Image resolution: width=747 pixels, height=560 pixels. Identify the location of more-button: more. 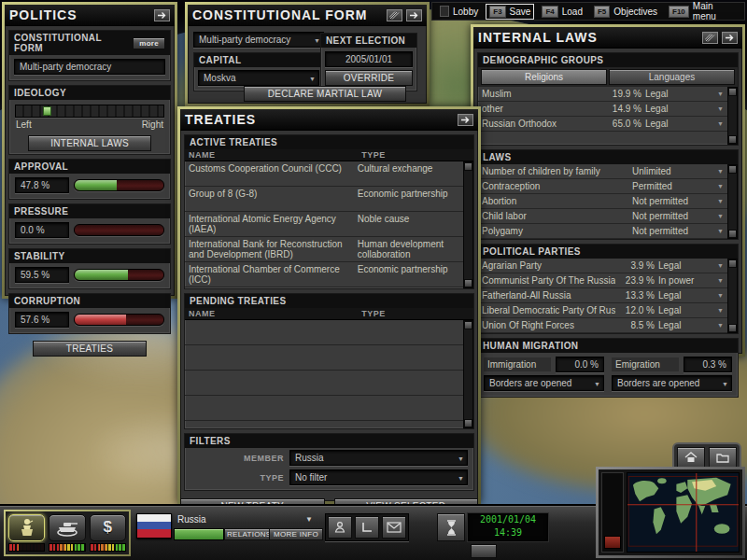
(149, 43).